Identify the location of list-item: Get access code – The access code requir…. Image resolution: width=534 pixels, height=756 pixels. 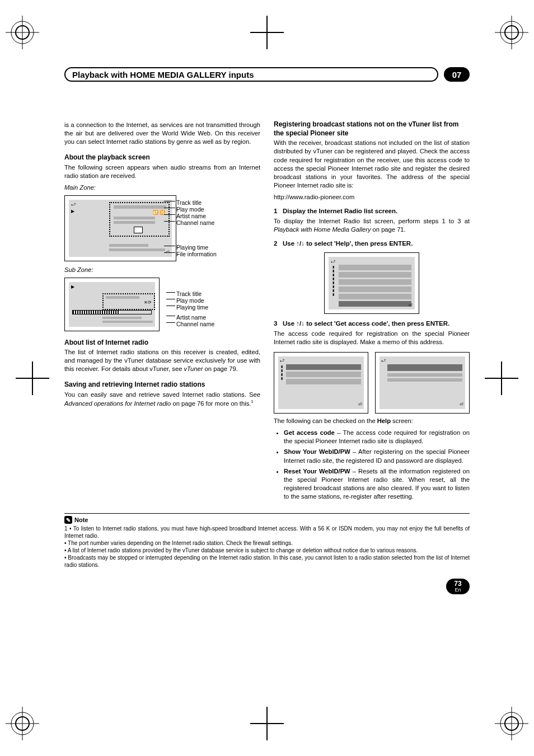
(377, 437).